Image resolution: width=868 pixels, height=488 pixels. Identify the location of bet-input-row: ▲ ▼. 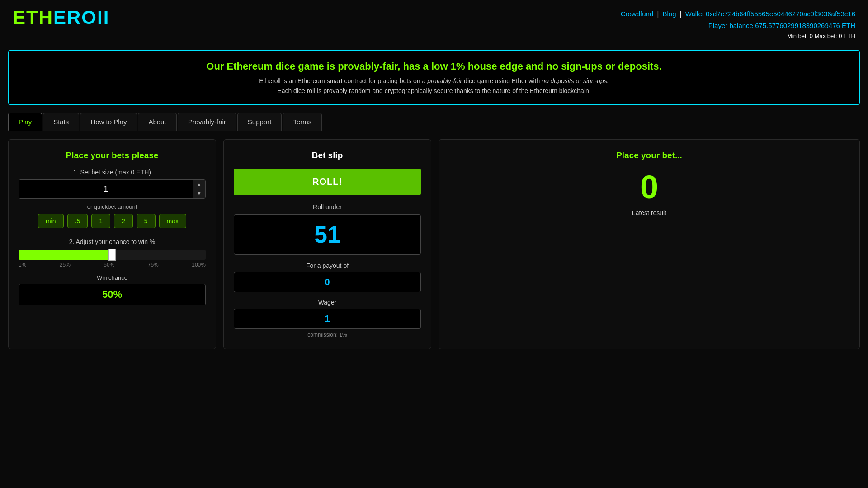
(112, 189).